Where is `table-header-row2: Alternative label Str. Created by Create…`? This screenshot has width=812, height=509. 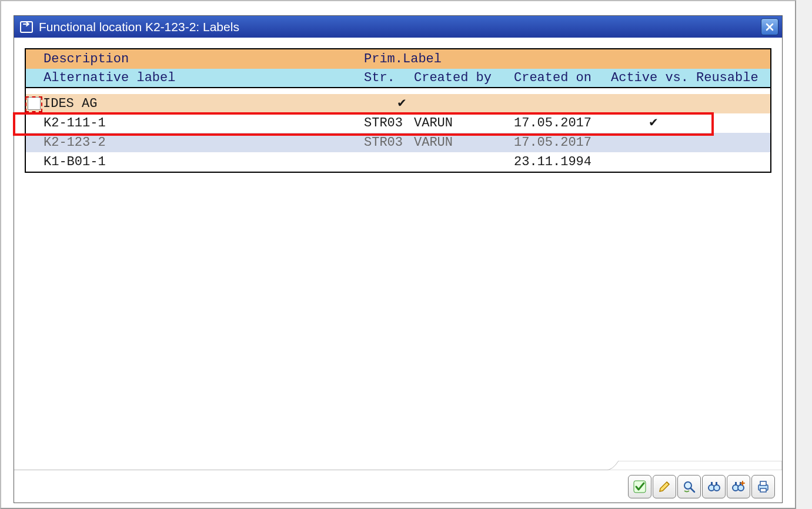
table-header-row2: Alternative label Str. Created by Create… is located at coordinates (398, 79).